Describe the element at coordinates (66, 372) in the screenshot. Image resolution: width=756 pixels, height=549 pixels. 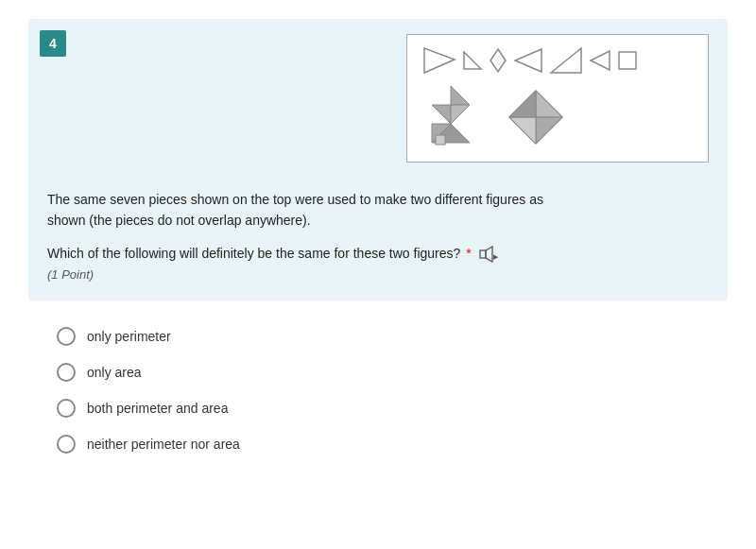
I see `radio-only-area` at that location.